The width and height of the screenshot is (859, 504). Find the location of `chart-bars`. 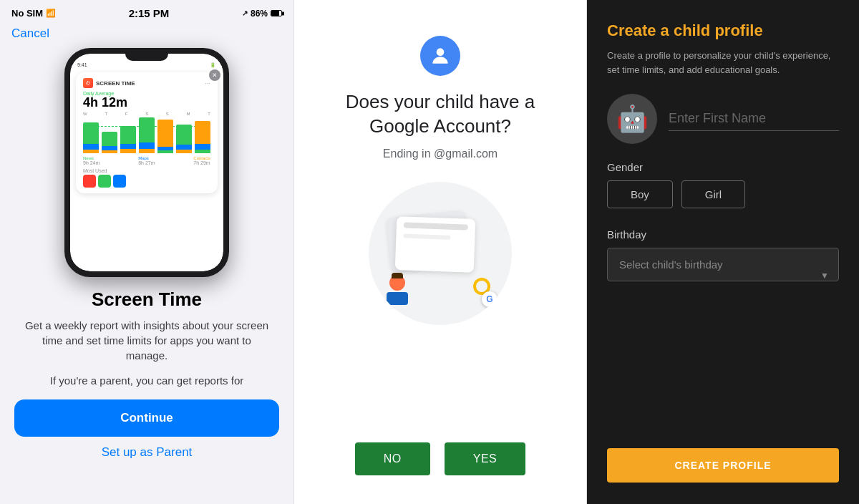

chart-bars is located at coordinates (147, 135).